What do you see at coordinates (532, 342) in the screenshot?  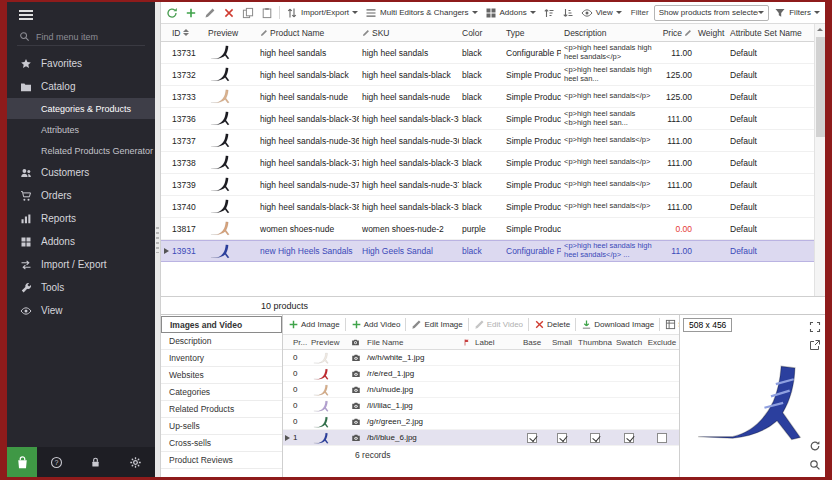 I see `col-base: Base` at bounding box center [532, 342].